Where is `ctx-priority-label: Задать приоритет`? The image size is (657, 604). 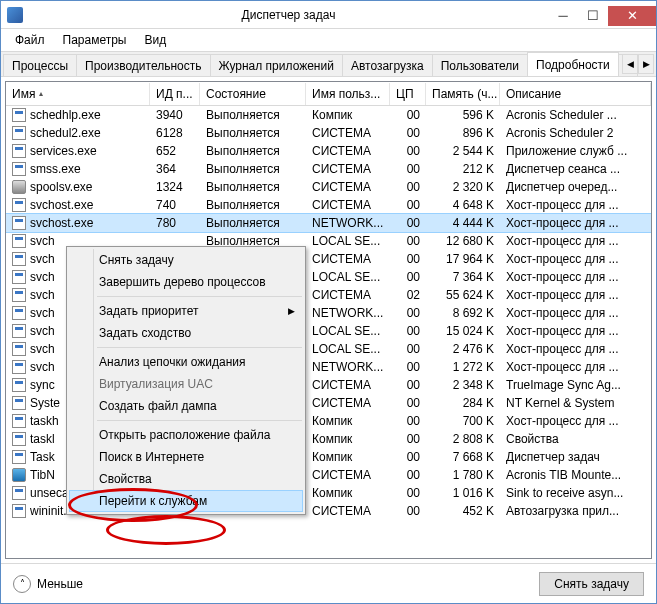 ctx-priority-label: Задать приоритет is located at coordinates (148, 311).